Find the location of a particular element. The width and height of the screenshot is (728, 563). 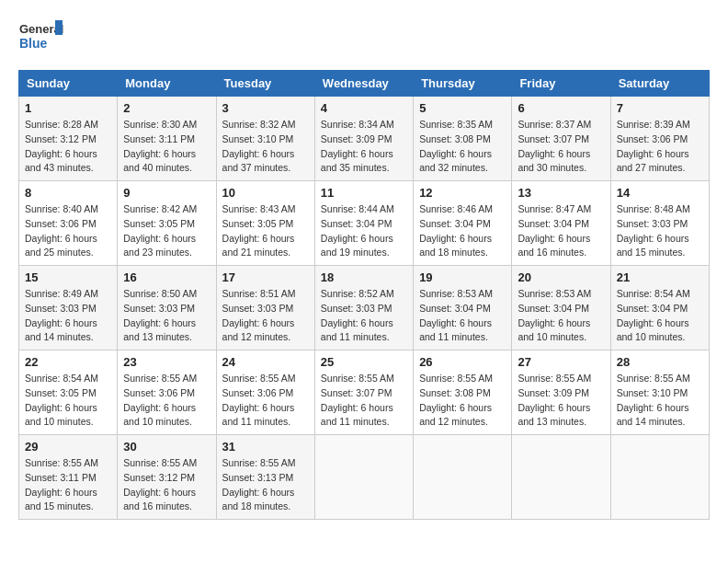

day-info: Sunrise: 8:42 AMSunset: 3:05 PMDaylight:… is located at coordinates (166, 232).